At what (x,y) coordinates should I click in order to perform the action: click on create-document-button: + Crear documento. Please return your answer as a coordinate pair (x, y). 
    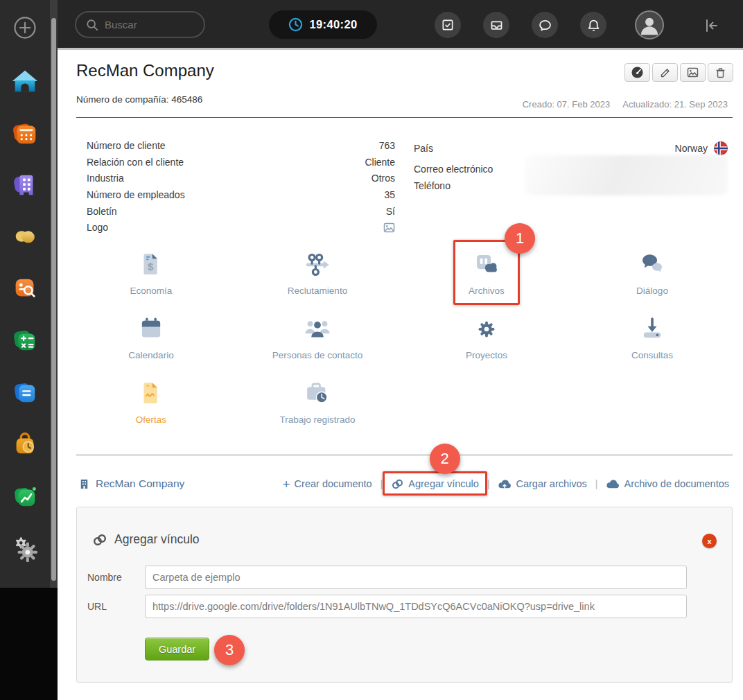
    Looking at the image, I should click on (327, 484).